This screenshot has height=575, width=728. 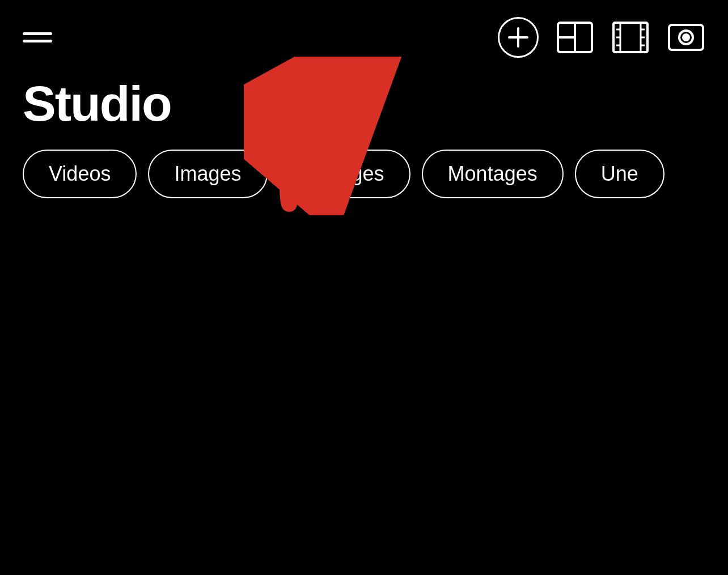 I want to click on record-icon, so click(x=686, y=37).